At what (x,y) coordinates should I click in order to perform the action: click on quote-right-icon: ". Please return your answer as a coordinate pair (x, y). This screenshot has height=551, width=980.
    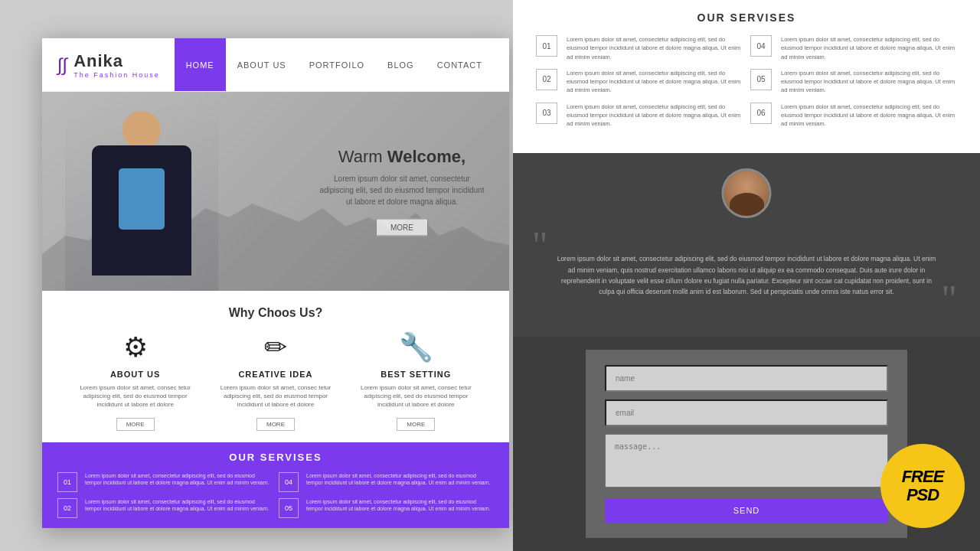
    Looking at the image, I should click on (949, 298).